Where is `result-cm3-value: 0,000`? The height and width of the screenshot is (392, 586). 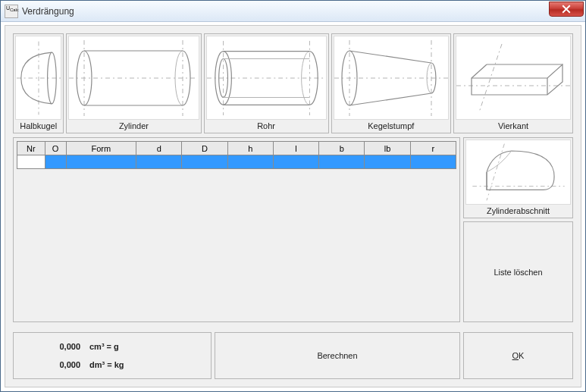
result-cm3-value: 0,000 is located at coordinates (54, 347).